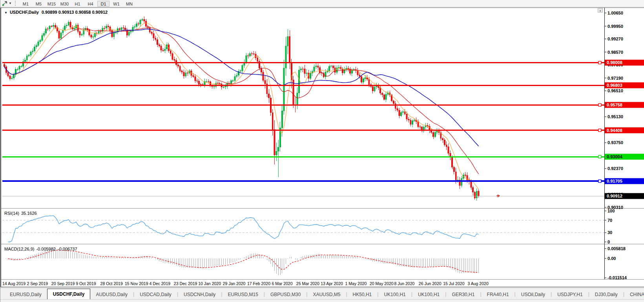 The width and height of the screenshot is (644, 302). Describe the element at coordinates (356, 284) in the screenshot. I see `svg-text: 1 May 2020` at that location.